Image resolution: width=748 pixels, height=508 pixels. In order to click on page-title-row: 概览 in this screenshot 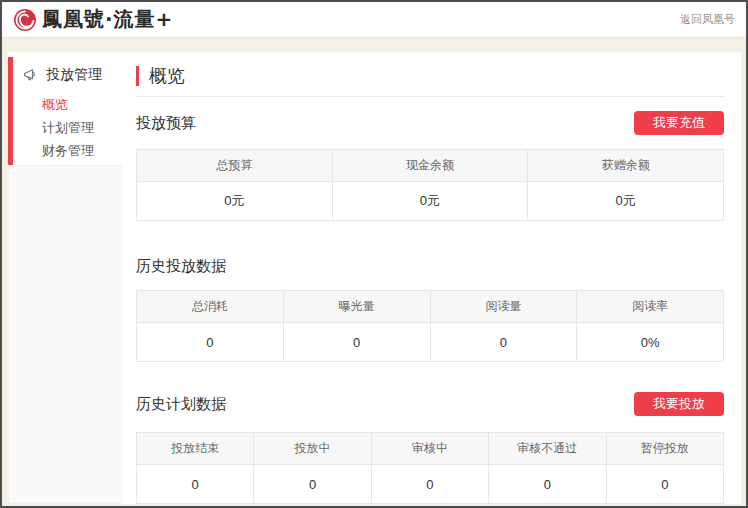, I will do `click(430, 76)`.